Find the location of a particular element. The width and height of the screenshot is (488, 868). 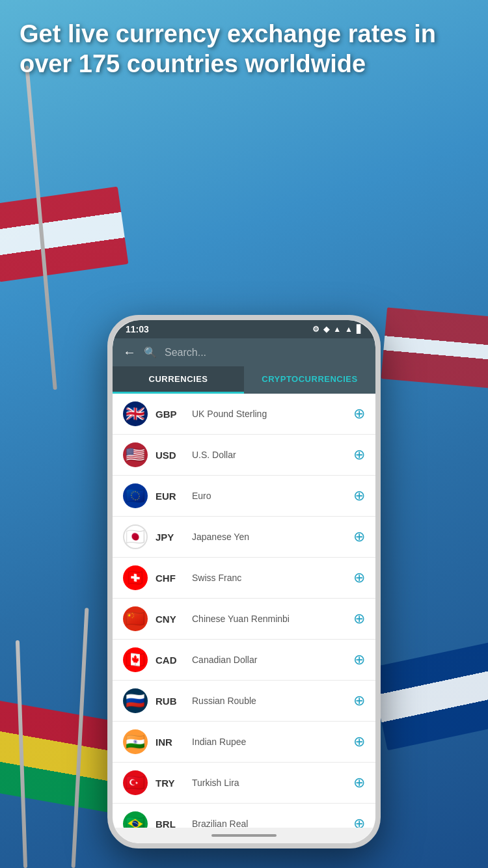

flag-chf: 🇨🇭 is located at coordinates (135, 578).